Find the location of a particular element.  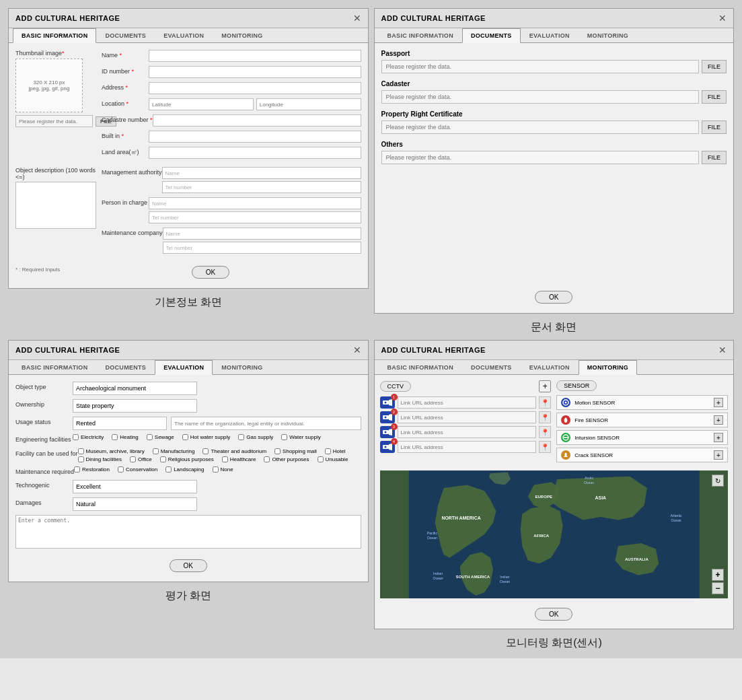

cadaster-file-input is located at coordinates (540, 97).